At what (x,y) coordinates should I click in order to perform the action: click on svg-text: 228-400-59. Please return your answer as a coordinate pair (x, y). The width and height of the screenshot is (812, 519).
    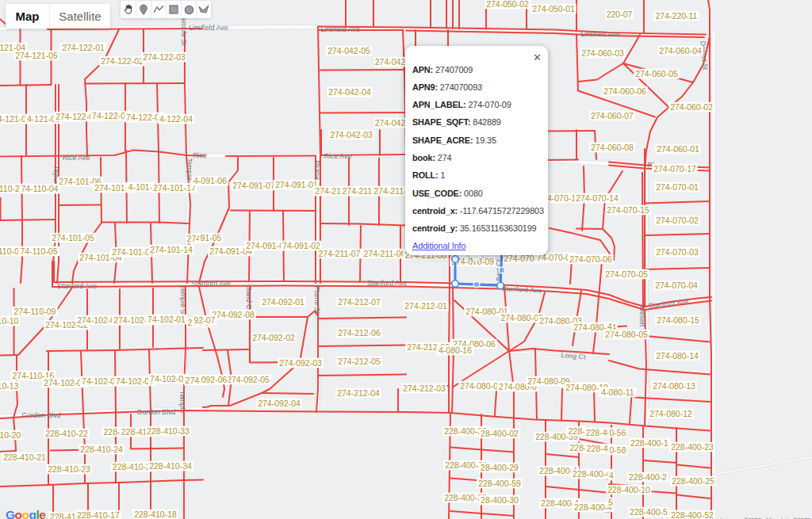
    Looking at the image, I should click on (500, 483).